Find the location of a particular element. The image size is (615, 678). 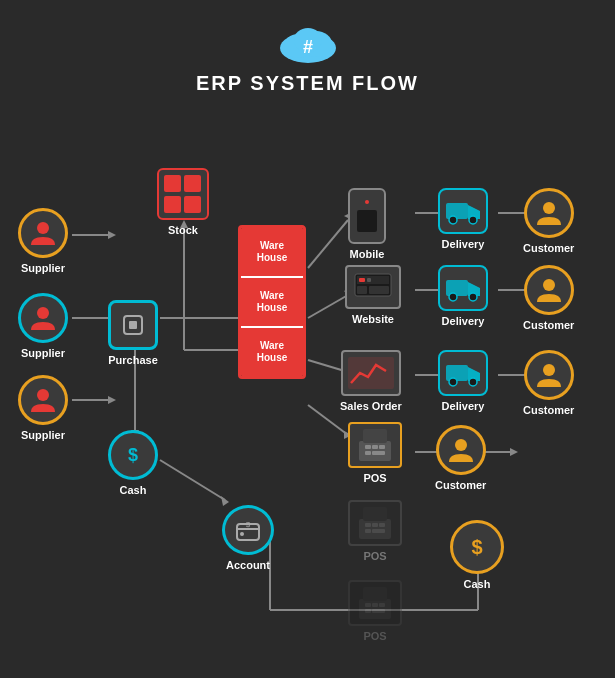

delivery-3: Delivery is located at coordinates (463, 381).